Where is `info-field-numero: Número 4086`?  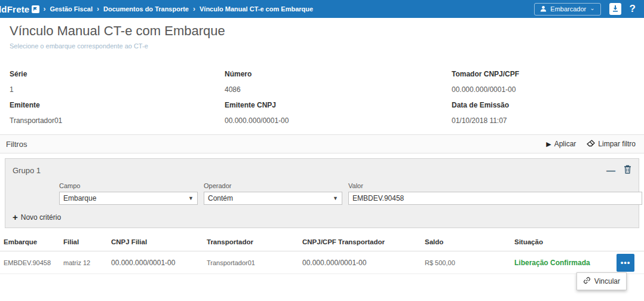 info-field-numero: Número 4086 is located at coordinates (338, 82).